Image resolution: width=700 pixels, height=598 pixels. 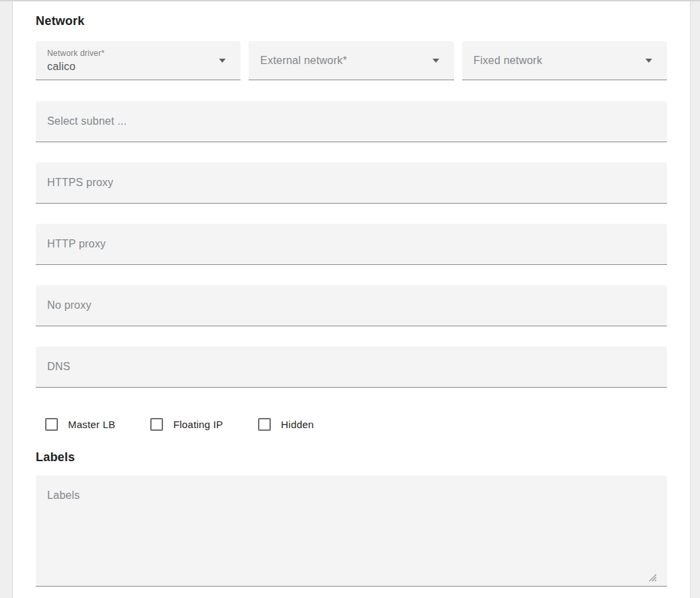 I want to click on checkbox-master-lb-label: Master LB, so click(x=92, y=425).